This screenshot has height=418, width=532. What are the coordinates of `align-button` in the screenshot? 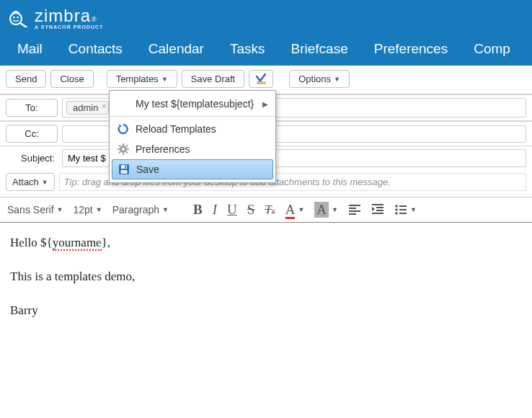 It's located at (355, 210).